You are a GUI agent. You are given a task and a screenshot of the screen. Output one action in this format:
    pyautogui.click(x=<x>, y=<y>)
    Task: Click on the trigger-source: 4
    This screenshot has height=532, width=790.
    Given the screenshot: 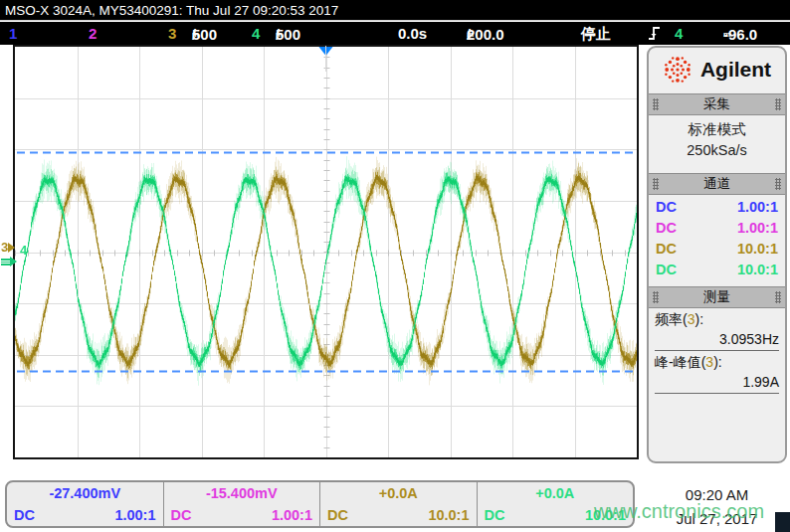 What is the action you would take?
    pyautogui.click(x=679, y=34)
    